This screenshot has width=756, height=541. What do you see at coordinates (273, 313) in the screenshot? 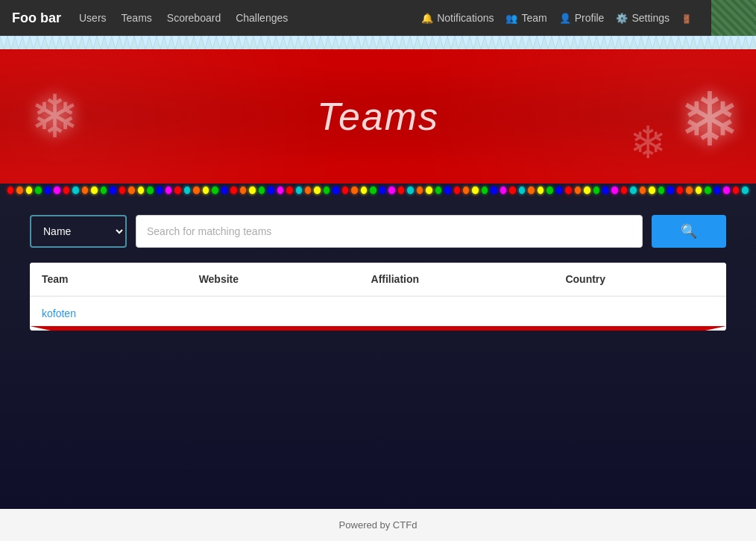
I see `team-website-cell` at bounding box center [273, 313].